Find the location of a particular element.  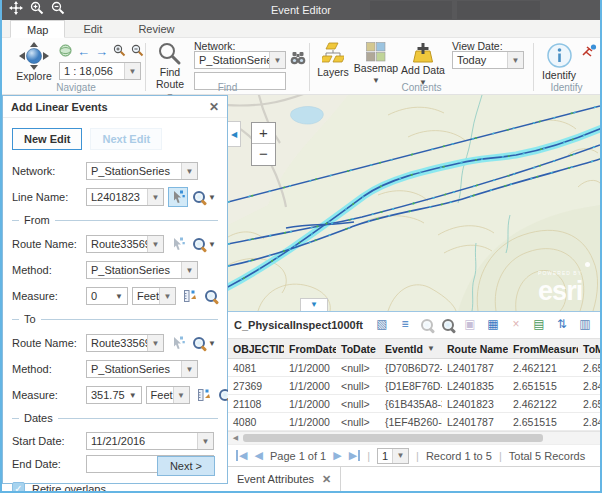

scroll-left-arrow: ◀ is located at coordinates (236, 438).